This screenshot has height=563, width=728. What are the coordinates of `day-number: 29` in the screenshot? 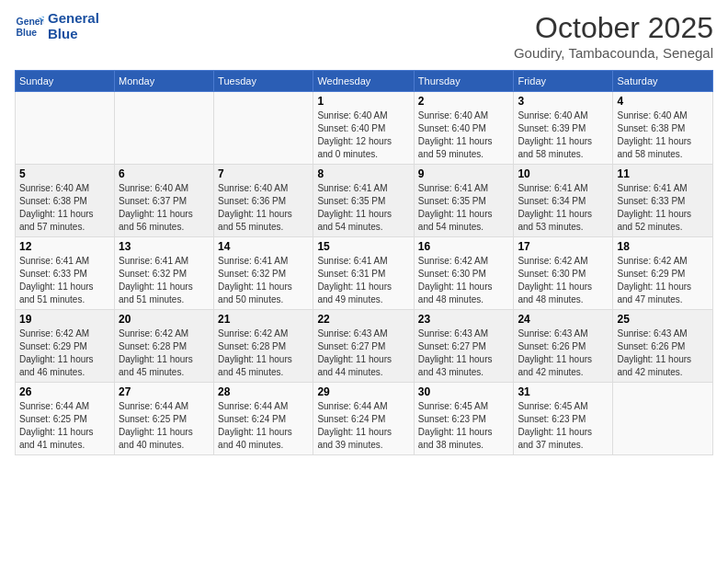 It's located at (363, 392).